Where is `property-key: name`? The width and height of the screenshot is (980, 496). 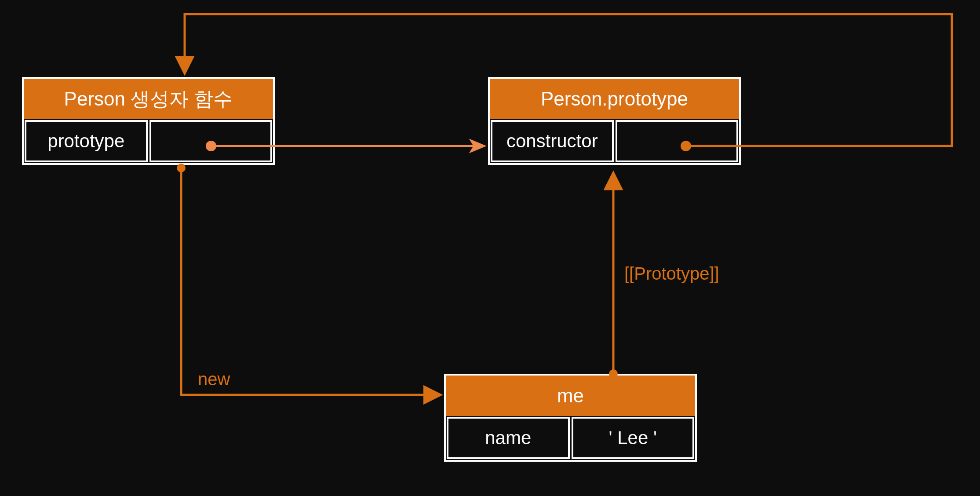
property-key: name is located at coordinates (508, 438).